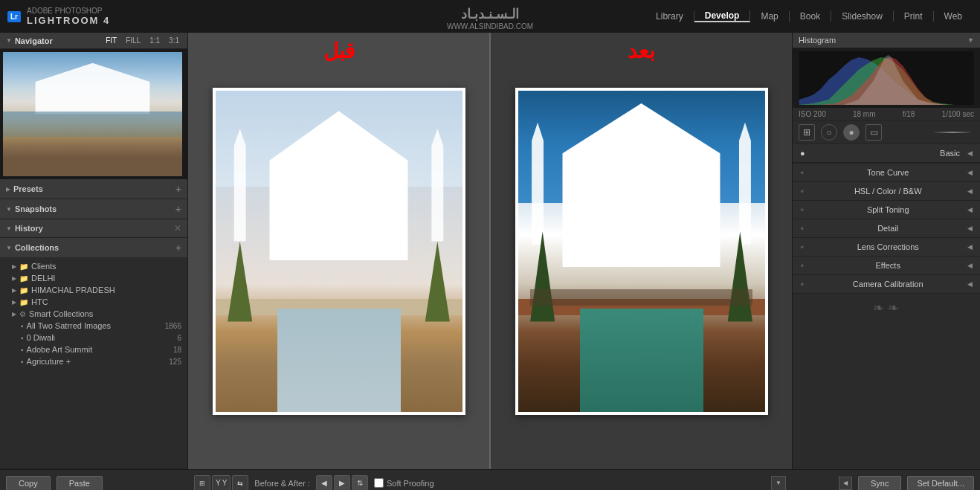 This screenshot has width=980, height=490. Describe the element at coordinates (886, 306) in the screenshot. I see `develop-panels: ● Basic ◀ ● Tone Curve ◀ ● HSL / Color /…` at that location.